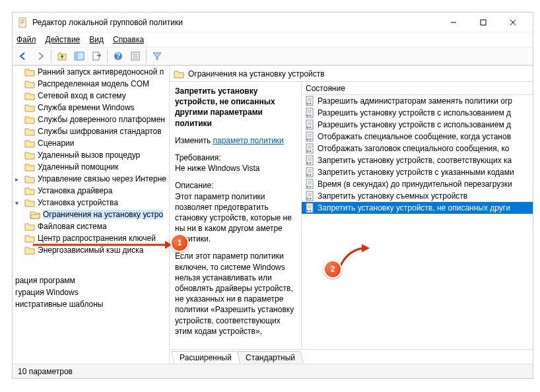 The width and height of the screenshot is (540, 392). Describe the element at coordinates (91, 226) in the screenshot. I see `tree-item: Файловая система` at that location.